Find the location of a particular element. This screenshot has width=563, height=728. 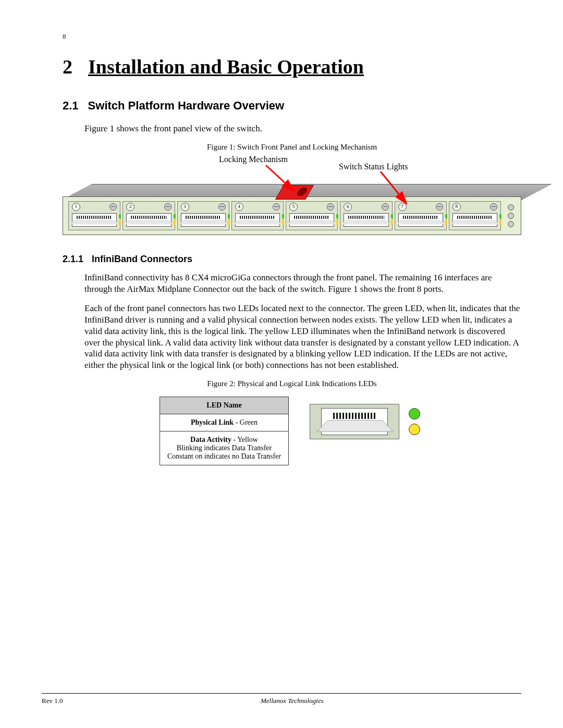

port-number-badge: 1 is located at coordinates (76, 207).